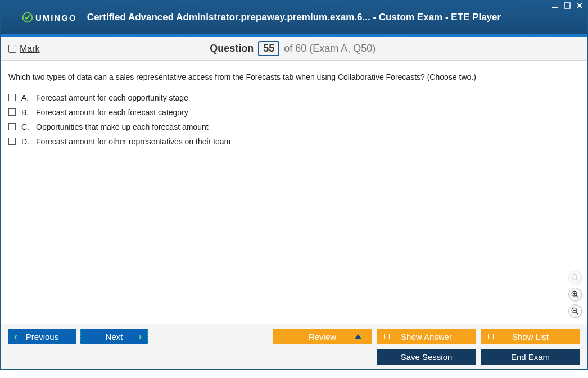 This screenshot has height=378, width=588. What do you see at coordinates (580, 6) in the screenshot?
I see `close-button` at bounding box center [580, 6].